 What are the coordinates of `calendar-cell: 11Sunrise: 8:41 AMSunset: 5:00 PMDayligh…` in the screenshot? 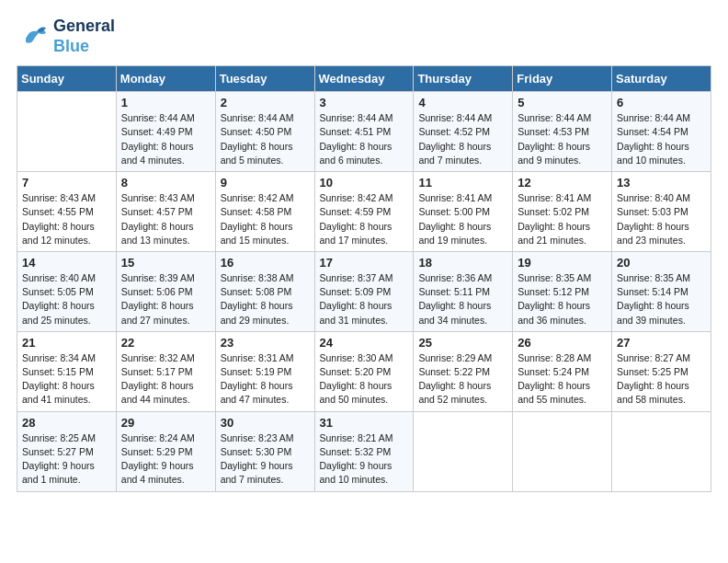 It's located at (463, 212).